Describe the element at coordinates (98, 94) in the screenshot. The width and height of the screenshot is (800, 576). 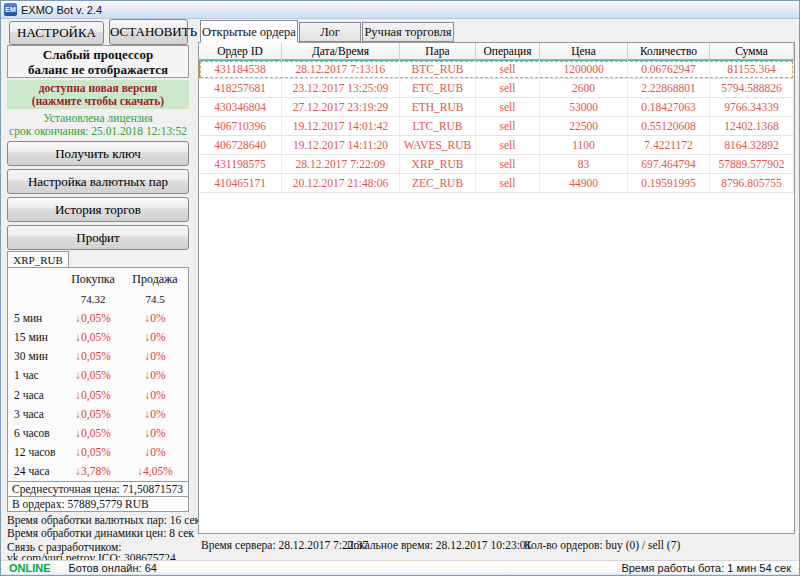
I see `update-available-notice: доступна новая версия (нажмите чтобы ска…` at that location.